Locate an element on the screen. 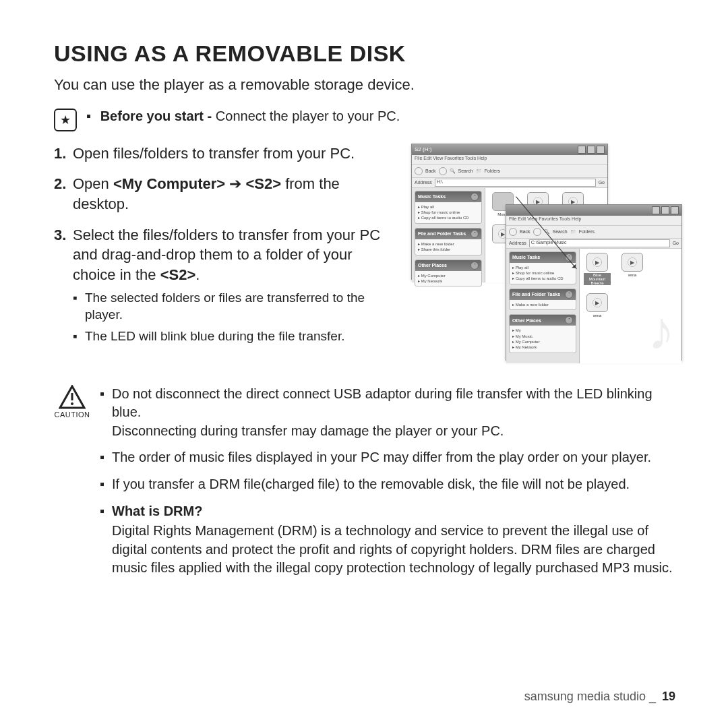 The width and height of the screenshot is (728, 728). file-label: Blue Mountain Breeze is located at coordinates (597, 279).